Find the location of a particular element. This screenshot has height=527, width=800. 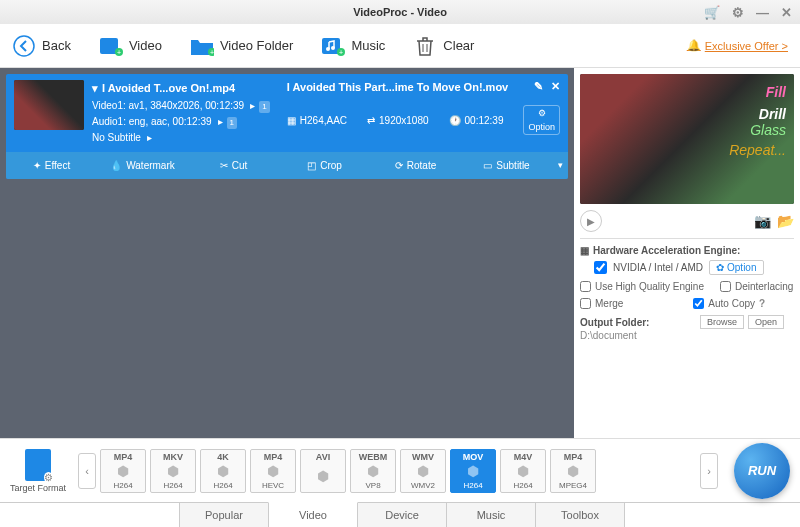

preview-overlay-text: Repeat... is located at coordinates (758, 150).